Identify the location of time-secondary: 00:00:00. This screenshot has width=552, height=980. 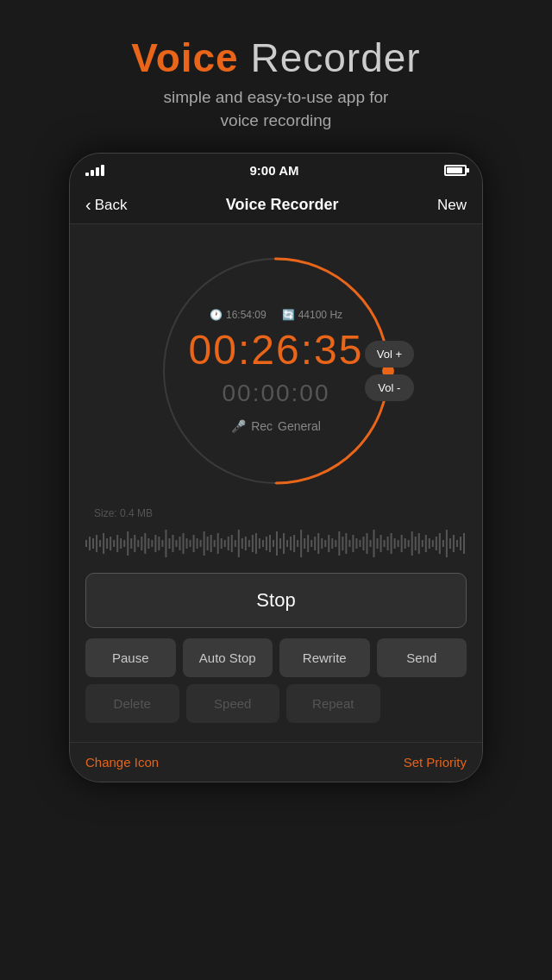
(276, 393).